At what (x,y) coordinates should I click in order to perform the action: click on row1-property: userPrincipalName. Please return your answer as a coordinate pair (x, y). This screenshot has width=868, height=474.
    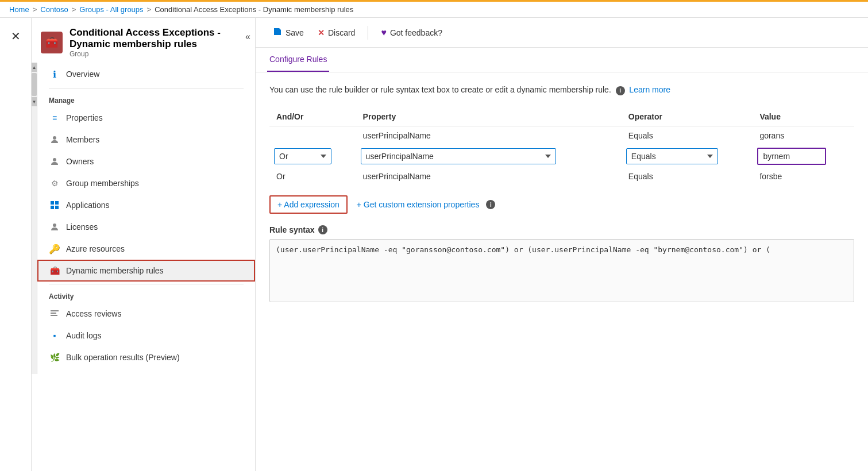
    Looking at the image, I should click on (489, 136).